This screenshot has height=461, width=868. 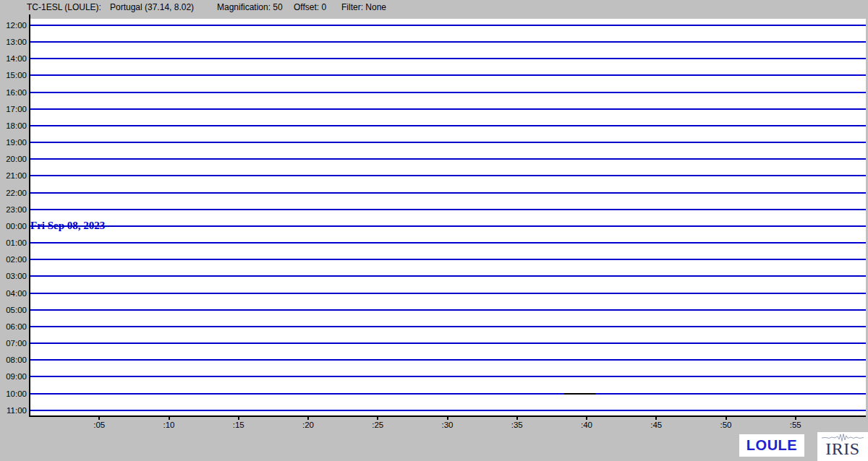 I want to click on magnification-label: Magnification: 50, so click(x=250, y=7).